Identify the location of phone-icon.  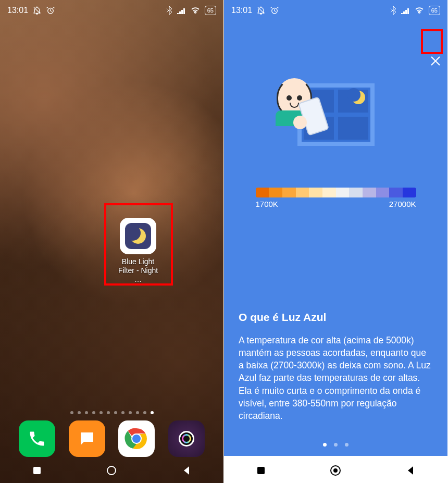
(37, 439).